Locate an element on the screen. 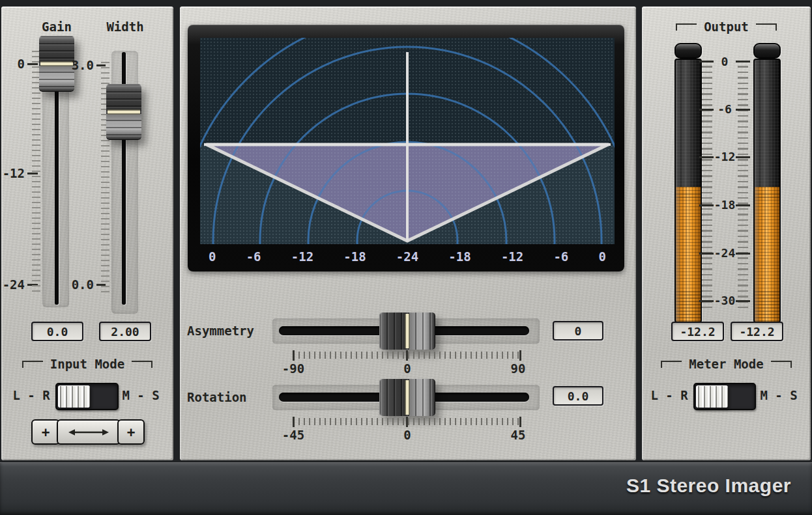 This screenshot has height=515, width=812. right-channel-plus-button: + is located at coordinates (131, 432).